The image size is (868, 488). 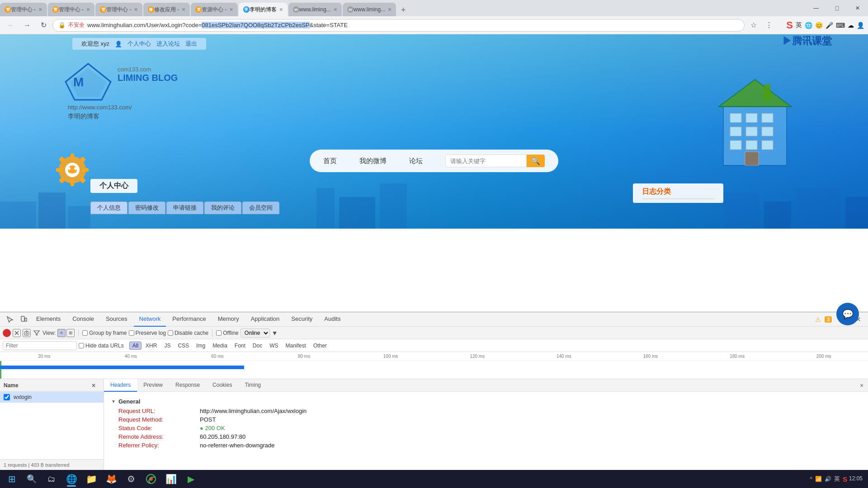 I want to click on nav-weibo: 我的微博, so click(x=373, y=161).